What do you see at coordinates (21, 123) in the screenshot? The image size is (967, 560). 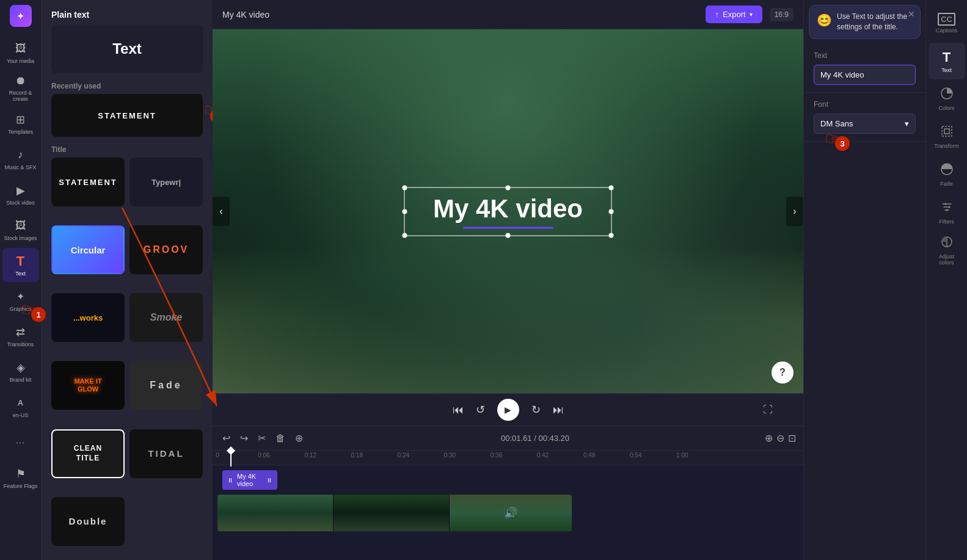 I see `sidebar-item-templates: ⊞ Templates` at bounding box center [21, 123].